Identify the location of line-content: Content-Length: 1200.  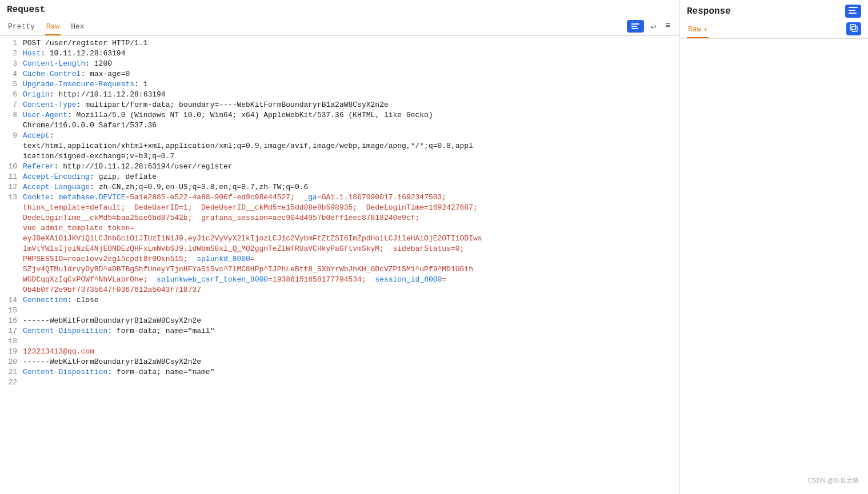
(349, 64).